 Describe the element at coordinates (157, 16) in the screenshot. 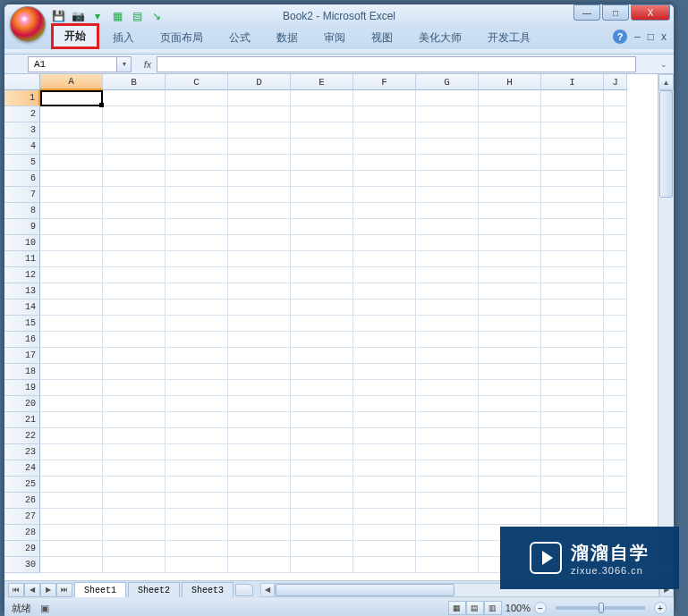

I see `arrow-icon: ↘` at that location.